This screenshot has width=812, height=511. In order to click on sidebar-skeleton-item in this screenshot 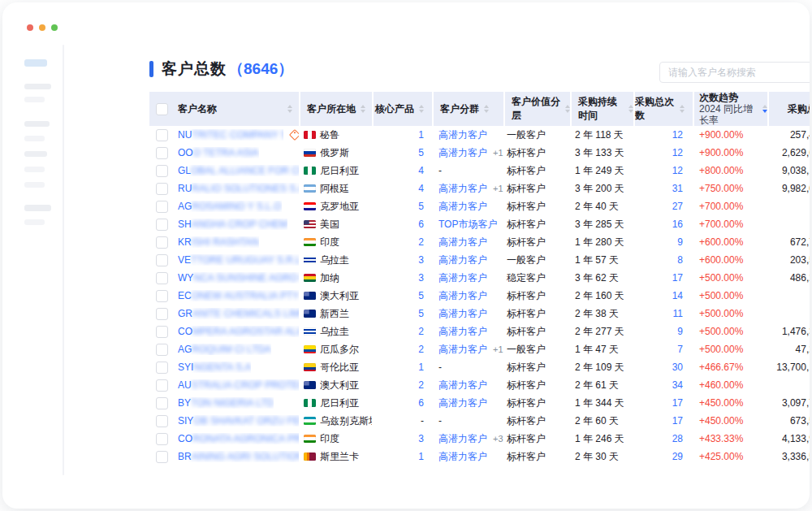, I will do `click(36, 63)`.